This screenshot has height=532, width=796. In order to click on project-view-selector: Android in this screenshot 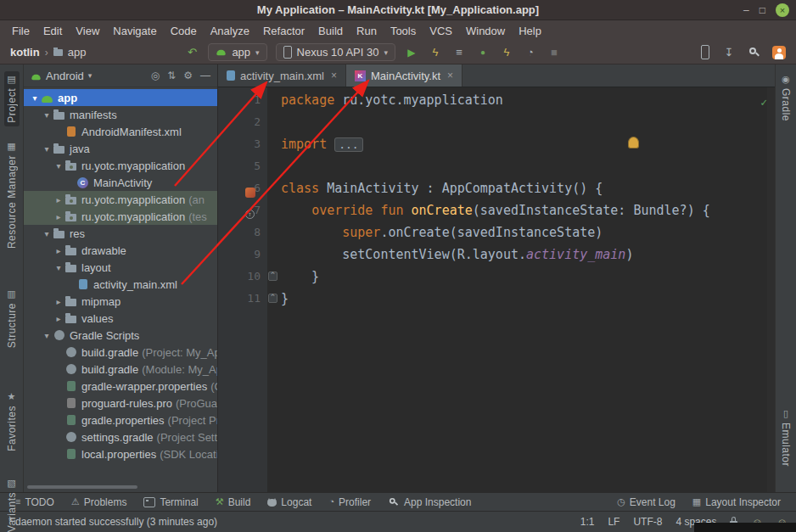, I will do `click(64, 76)`.